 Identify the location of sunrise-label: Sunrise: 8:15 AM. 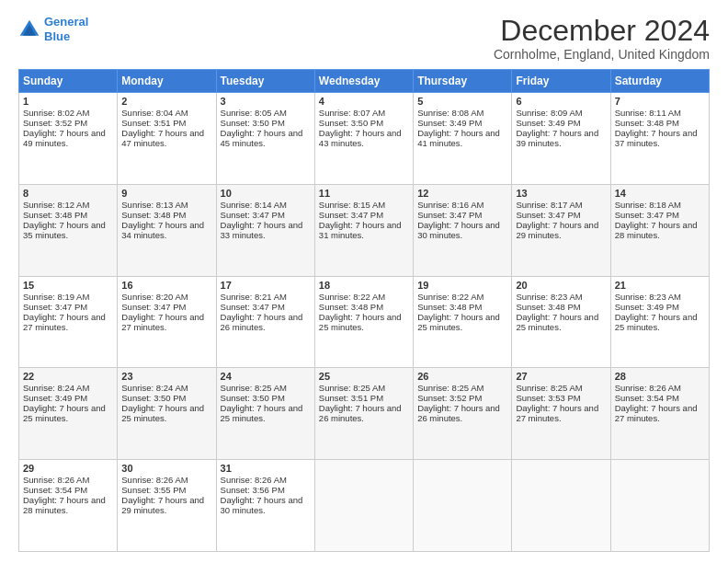
(352, 204).